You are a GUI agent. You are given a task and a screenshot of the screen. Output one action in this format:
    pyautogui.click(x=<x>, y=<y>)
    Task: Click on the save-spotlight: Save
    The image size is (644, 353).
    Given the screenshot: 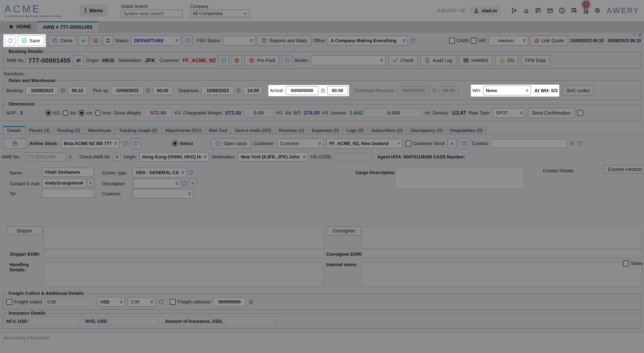 What is the action you would take?
    pyautogui.click(x=24, y=40)
    